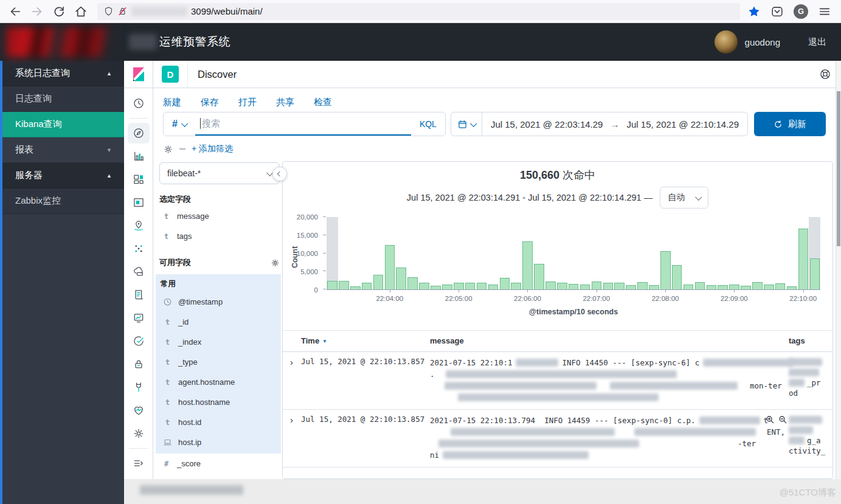 The width and height of the screenshot is (841, 504). I want to click on field-settings-gear-icon, so click(275, 263).